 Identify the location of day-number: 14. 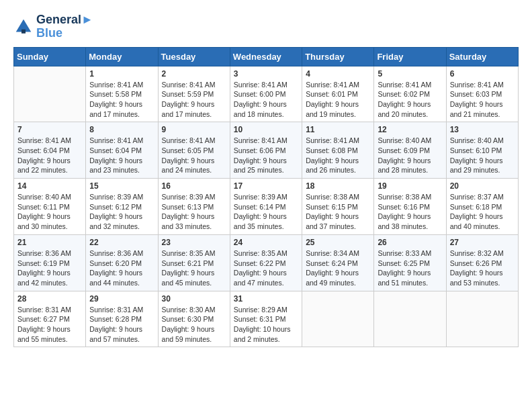
(50, 186).